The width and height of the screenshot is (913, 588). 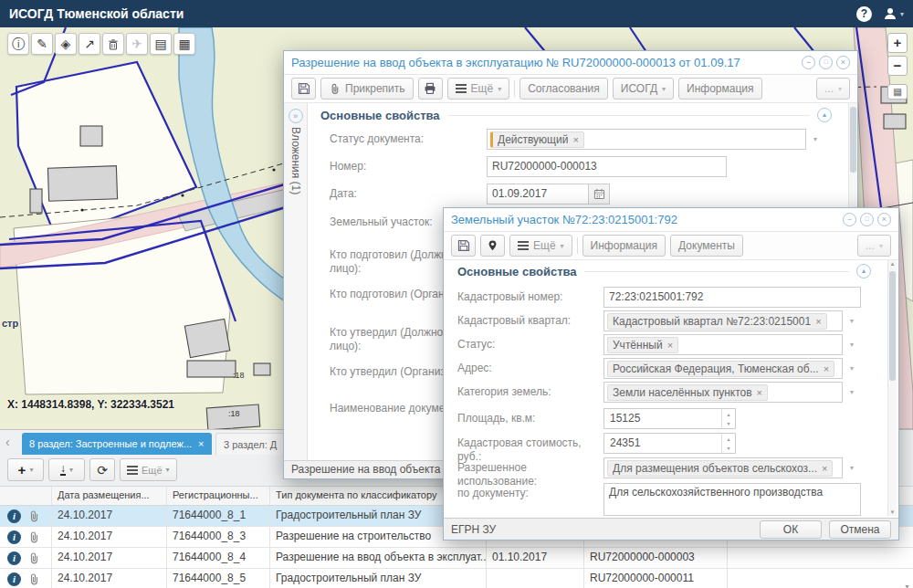 I want to click on legend-icon: ▦, so click(x=184, y=44).